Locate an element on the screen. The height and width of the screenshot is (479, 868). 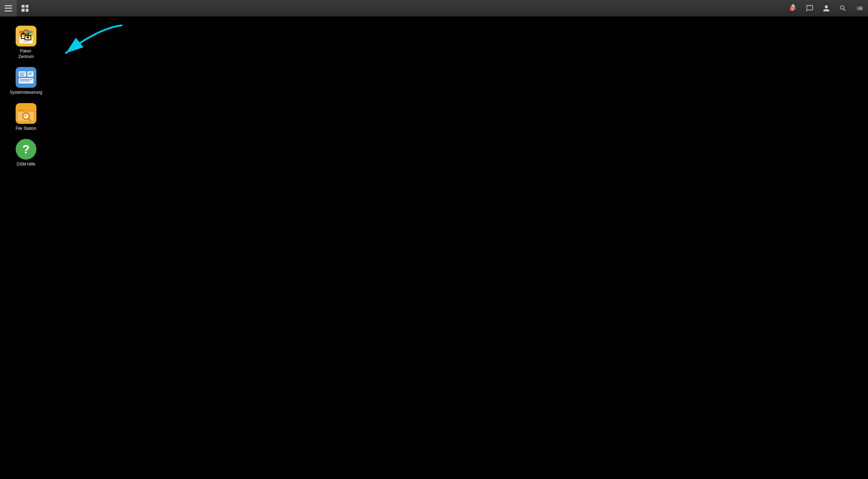
file-station-label: File Station is located at coordinates (26, 129).